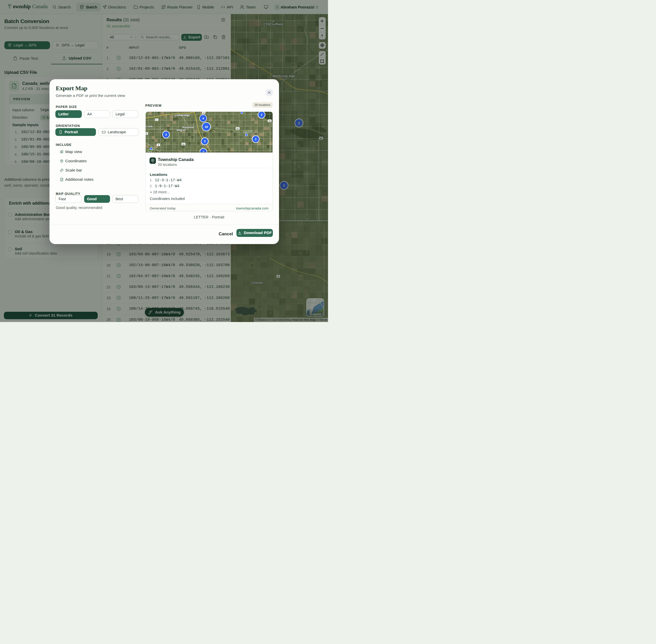 Image resolution: width=656 pixels, height=644 pixels. I want to click on svg-text: 41, so click(270, 121).